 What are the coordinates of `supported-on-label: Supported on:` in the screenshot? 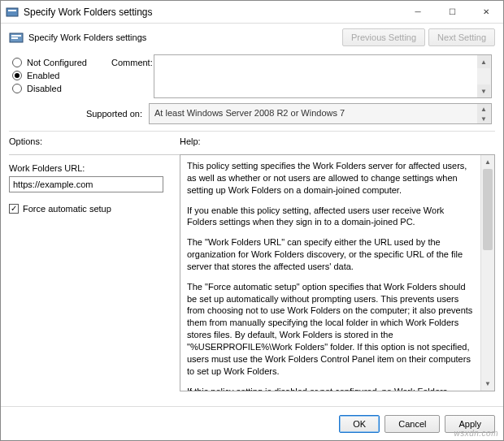 It's located at (80, 114).